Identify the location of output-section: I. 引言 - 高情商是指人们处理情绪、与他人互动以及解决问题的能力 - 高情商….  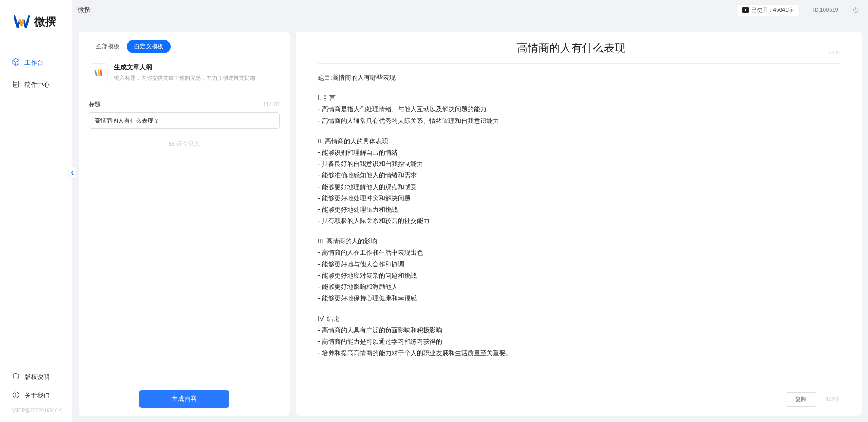
(579, 109).